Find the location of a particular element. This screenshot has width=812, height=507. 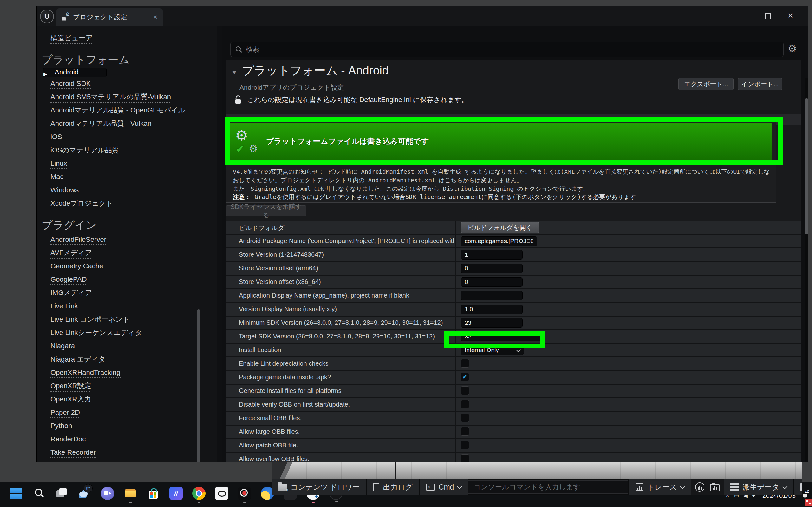

sidebar-item: iOS is located at coordinates (125, 137).